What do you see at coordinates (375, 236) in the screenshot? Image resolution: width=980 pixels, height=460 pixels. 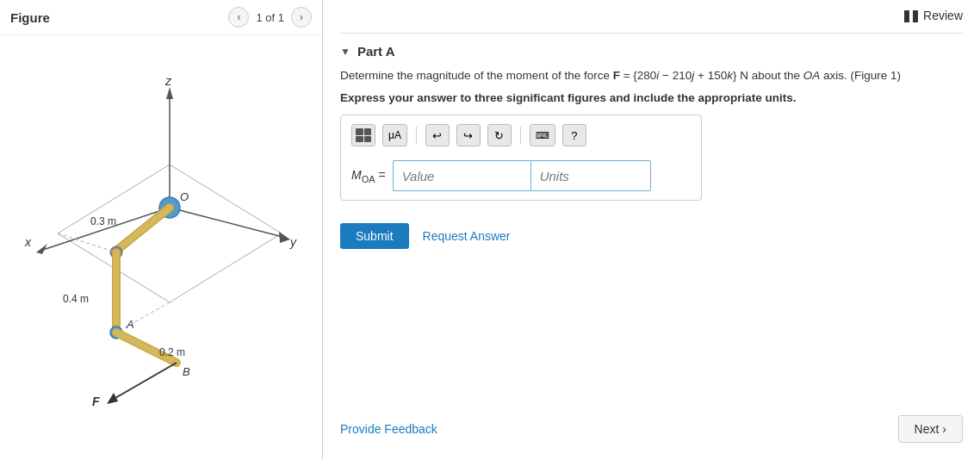 I see `submit-button: Submit` at bounding box center [375, 236].